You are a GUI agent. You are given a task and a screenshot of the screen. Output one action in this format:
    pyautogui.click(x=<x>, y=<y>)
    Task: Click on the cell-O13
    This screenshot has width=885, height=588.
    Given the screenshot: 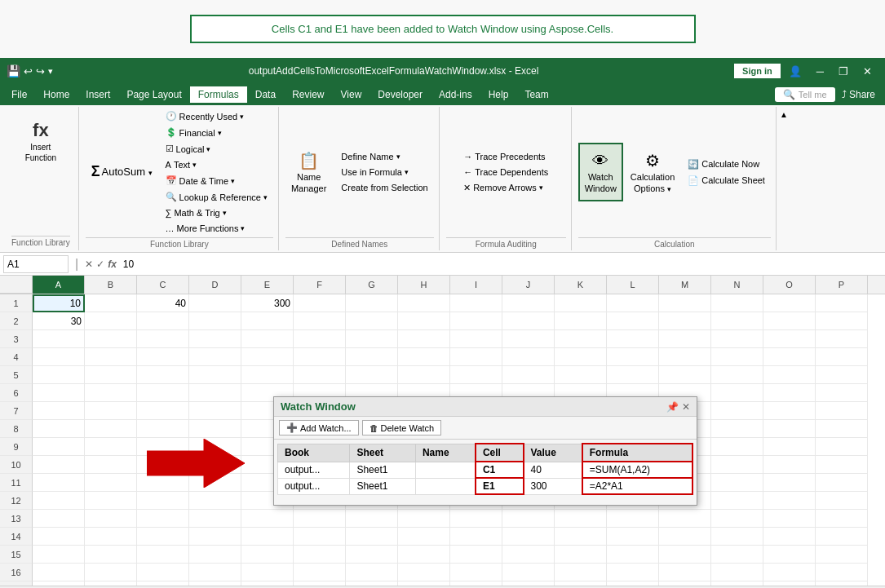 What is the action you would take?
    pyautogui.click(x=790, y=519)
    